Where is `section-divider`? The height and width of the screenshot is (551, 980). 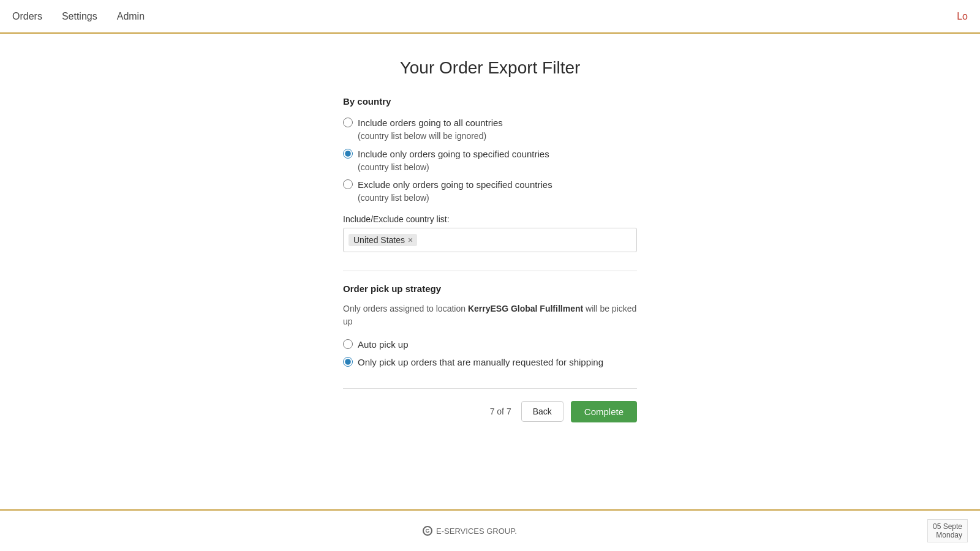 section-divider is located at coordinates (490, 271).